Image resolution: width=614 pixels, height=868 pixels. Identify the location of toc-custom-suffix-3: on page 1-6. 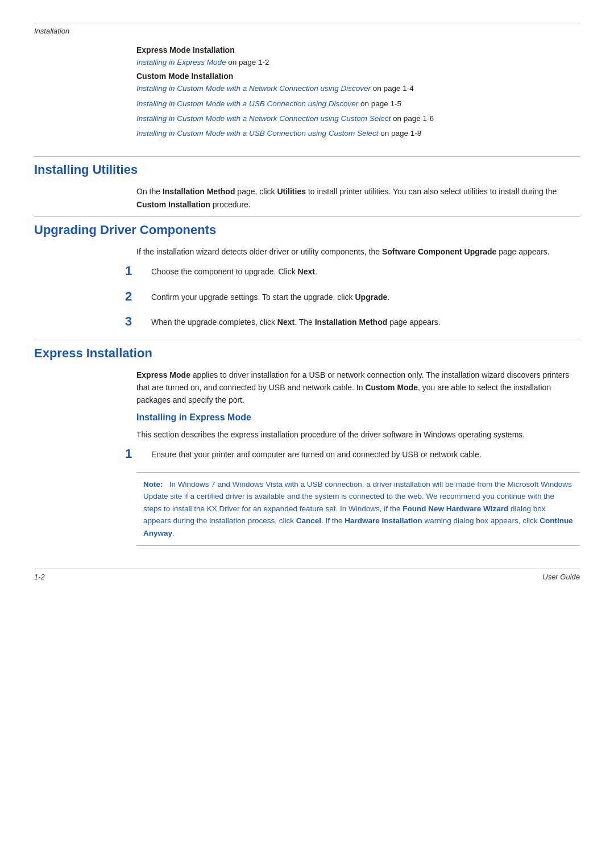
(413, 118).